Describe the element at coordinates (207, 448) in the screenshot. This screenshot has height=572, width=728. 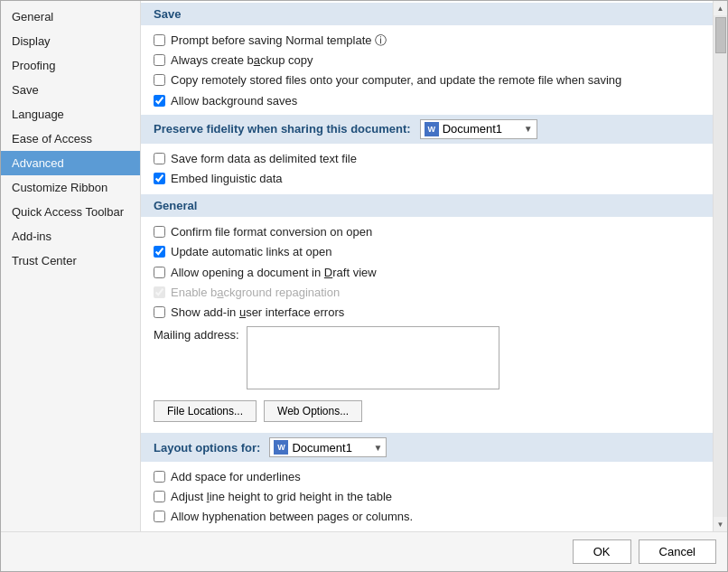
I see `layout-label: Layout options for:` at that location.